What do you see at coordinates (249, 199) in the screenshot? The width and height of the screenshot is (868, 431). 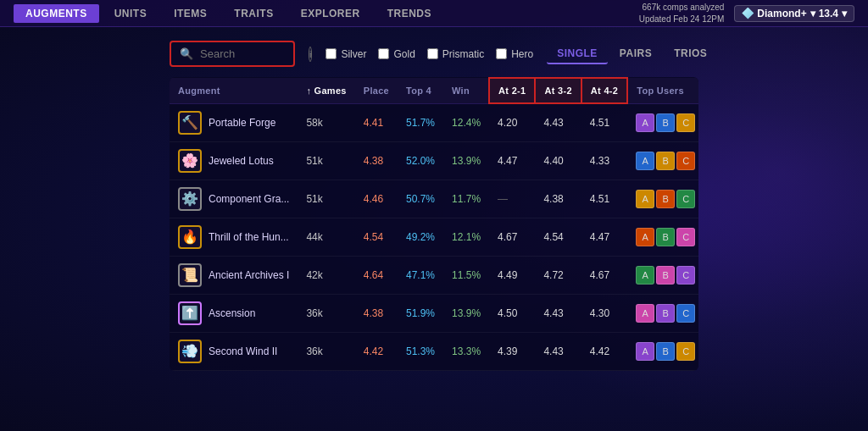 I see `augment-name: Component Gra...` at bounding box center [249, 199].